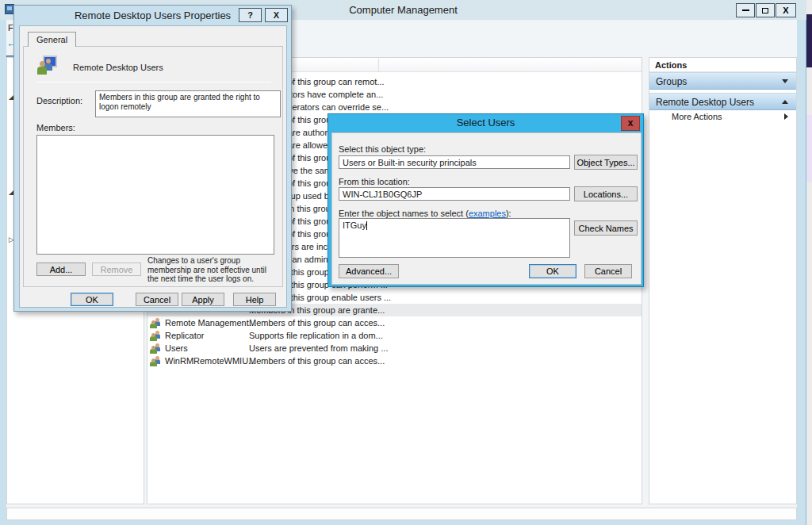 The height and width of the screenshot is (525, 812). Describe the element at coordinates (606, 228) in the screenshot. I see `check-names-button: Check Names` at that location.